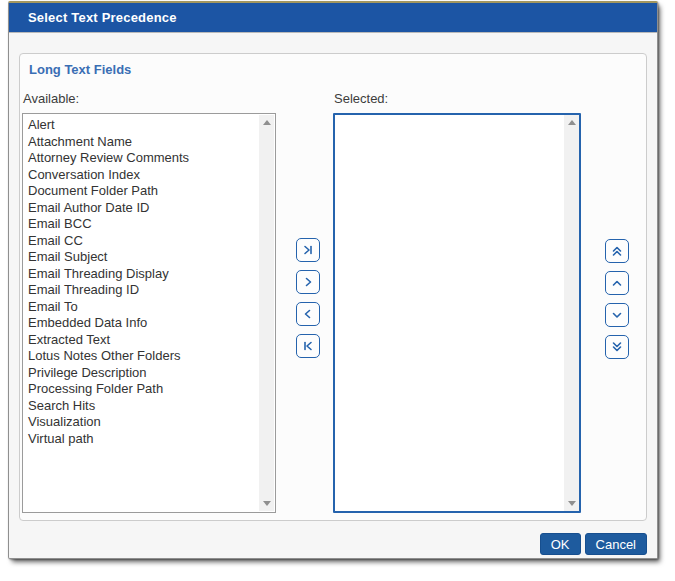 The image size is (675, 581). Describe the element at coordinates (144, 208) in the screenshot. I see `list-item: Email Author Date ID` at that location.